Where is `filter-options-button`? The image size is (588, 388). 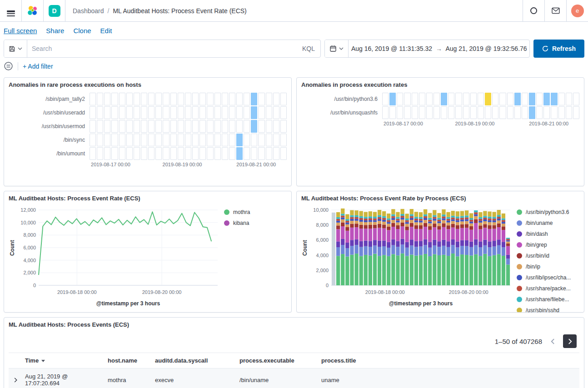 filter-options-button is located at coordinates (8, 66).